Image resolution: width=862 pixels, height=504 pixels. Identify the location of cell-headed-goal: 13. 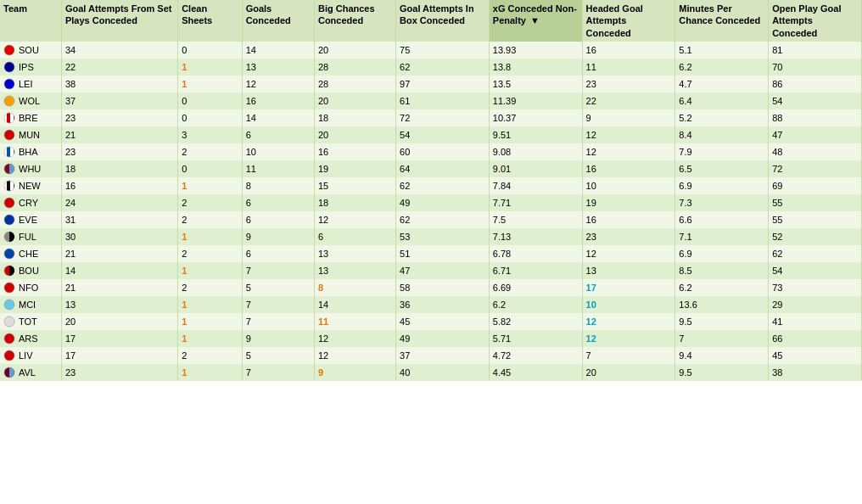
(629, 271).